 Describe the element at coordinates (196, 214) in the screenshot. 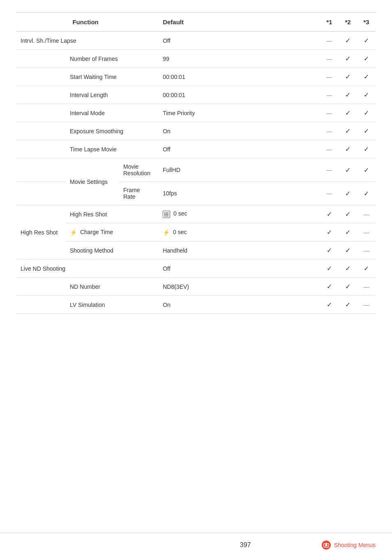

I see `table-row: High Res ShotHigh Res Shot 0 sec✓✓—` at that location.